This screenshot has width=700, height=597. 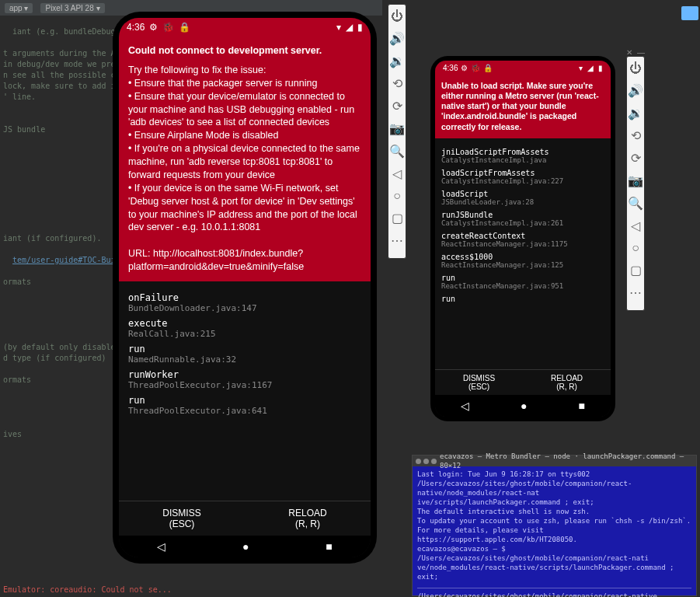 I want to click on trace-loc: BundleDownloader.java:147, so click(x=245, y=308).